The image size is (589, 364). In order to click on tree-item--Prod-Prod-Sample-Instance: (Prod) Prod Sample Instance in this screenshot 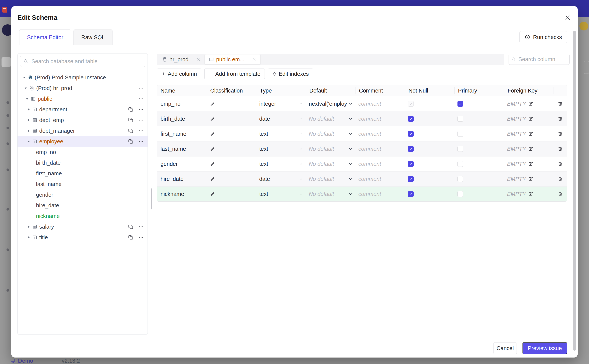, I will do `click(82, 78)`.